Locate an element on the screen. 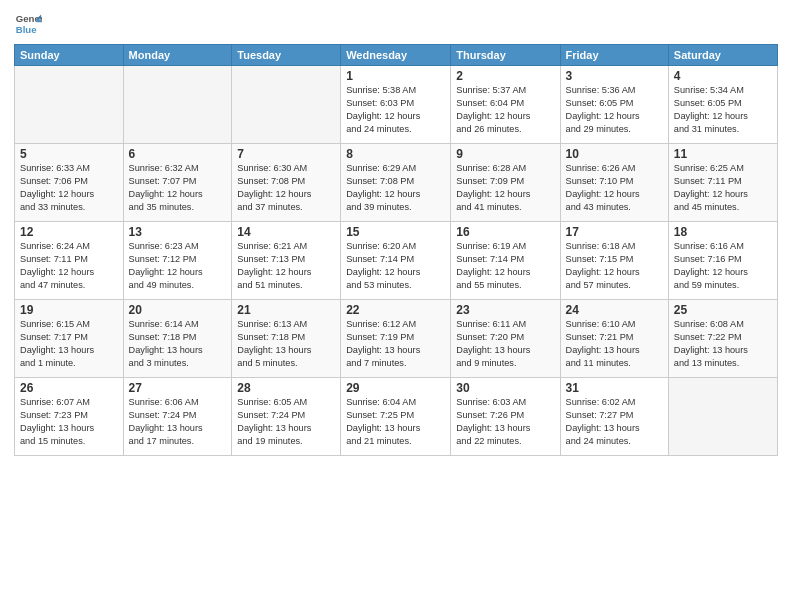 This screenshot has height=612, width=792. day-cell-31: 31Sunrise: 6:02 AM Sunset: 7:27 PM Dayli… is located at coordinates (614, 417).